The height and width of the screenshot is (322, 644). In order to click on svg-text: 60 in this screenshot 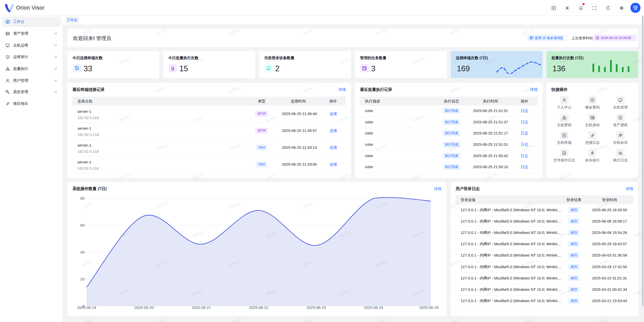, I will do `click(83, 225)`.